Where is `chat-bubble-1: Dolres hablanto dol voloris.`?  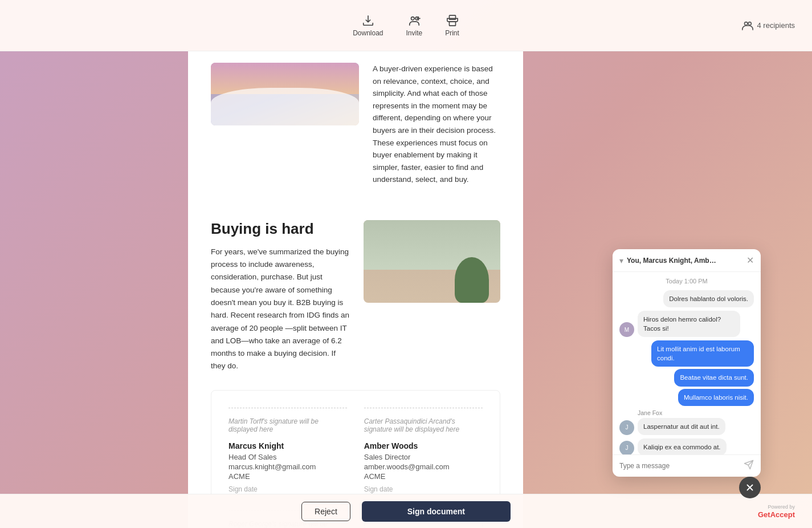
chat-bubble-1: Dolres hablanto dol voloris. is located at coordinates (709, 299).